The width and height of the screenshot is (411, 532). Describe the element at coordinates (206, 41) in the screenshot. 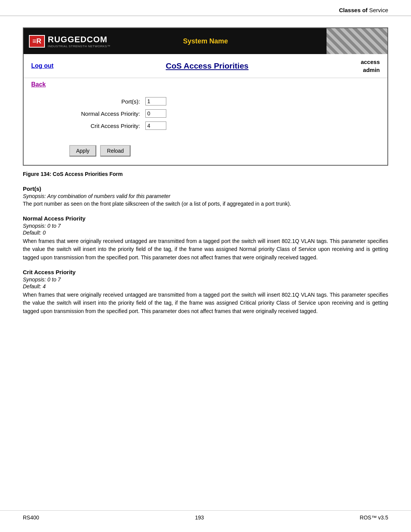

I see `device-banner: ≡R RUGGEDCOM INDUSTRIAL STRENGTH NETWORK…` at that location.